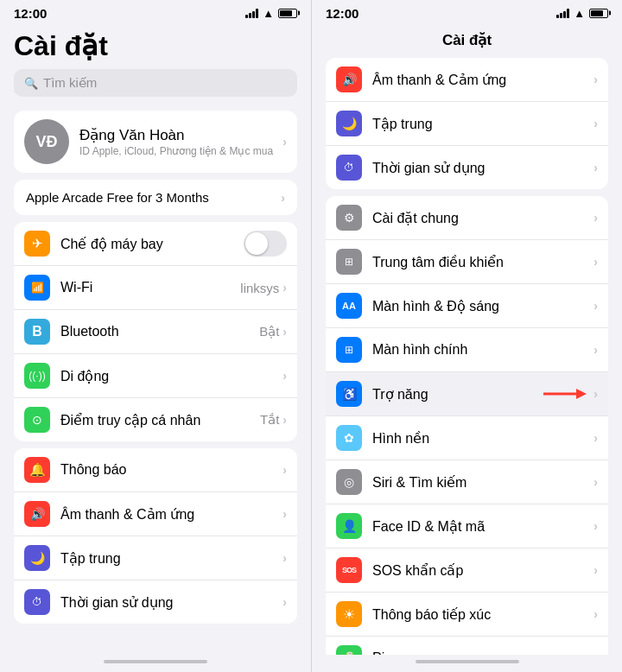  I want to click on right-battery-icon, so click(599, 14).